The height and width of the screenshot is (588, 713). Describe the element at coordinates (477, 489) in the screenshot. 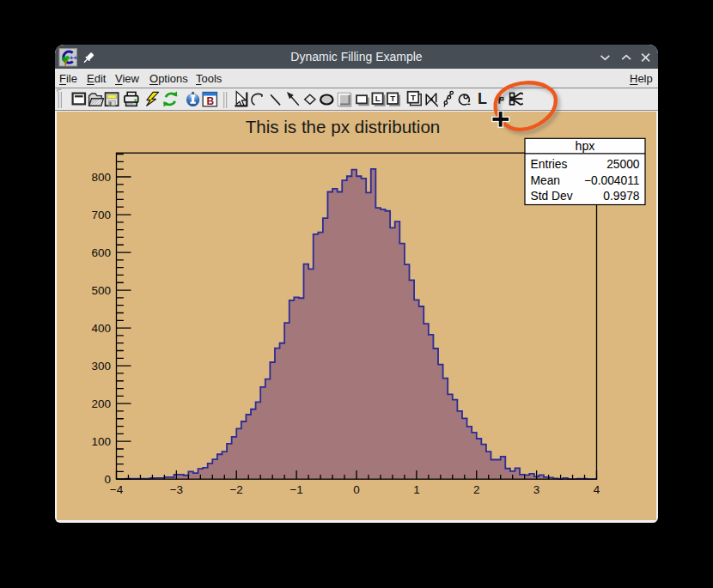

I see `svg-text: 2` at that location.